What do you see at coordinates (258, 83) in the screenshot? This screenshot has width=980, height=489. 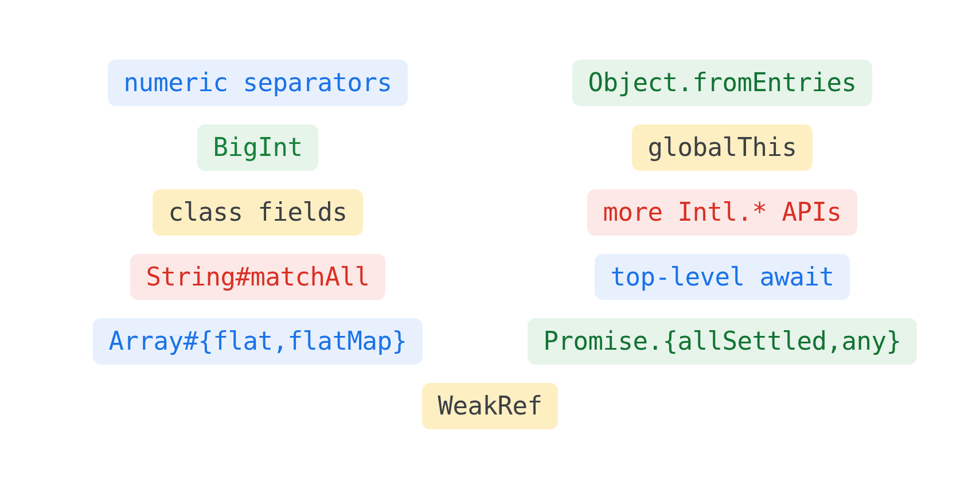 I see `feature-badge-numeric-separators: numeric separators` at bounding box center [258, 83].